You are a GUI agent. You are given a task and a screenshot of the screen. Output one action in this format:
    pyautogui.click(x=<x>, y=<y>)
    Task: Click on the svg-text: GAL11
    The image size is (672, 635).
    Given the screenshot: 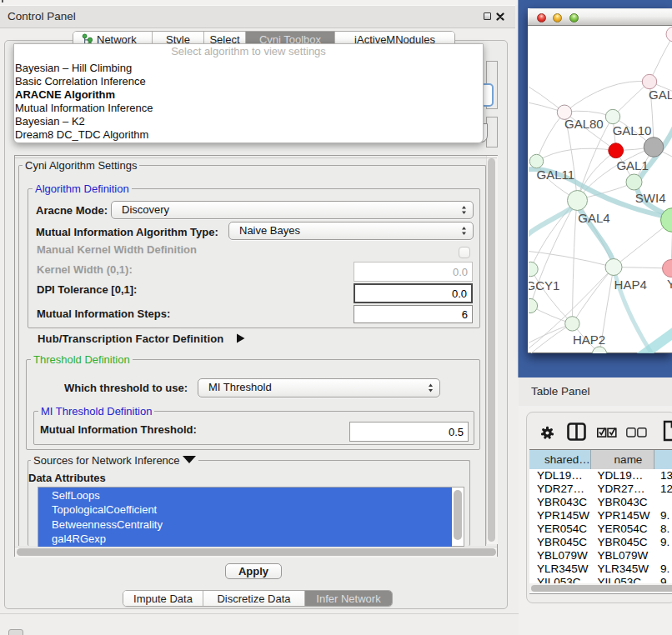 What is the action you would take?
    pyautogui.click(x=556, y=175)
    